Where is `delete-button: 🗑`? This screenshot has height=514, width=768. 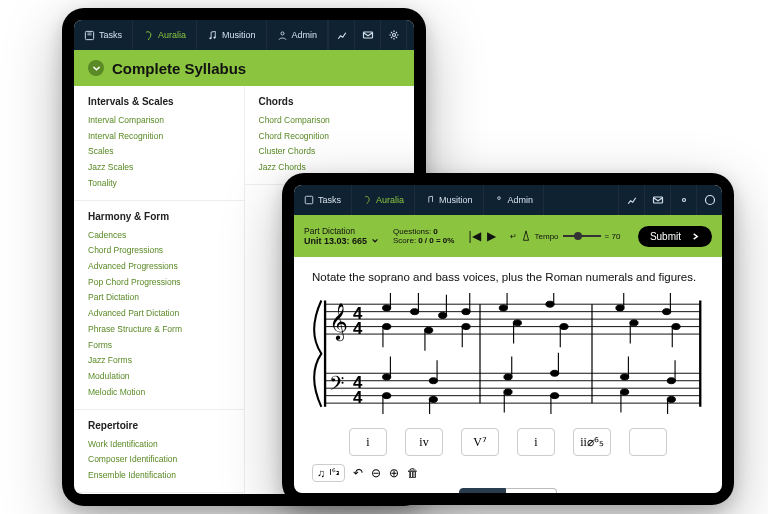 delete-button: 🗑 is located at coordinates (413, 473).